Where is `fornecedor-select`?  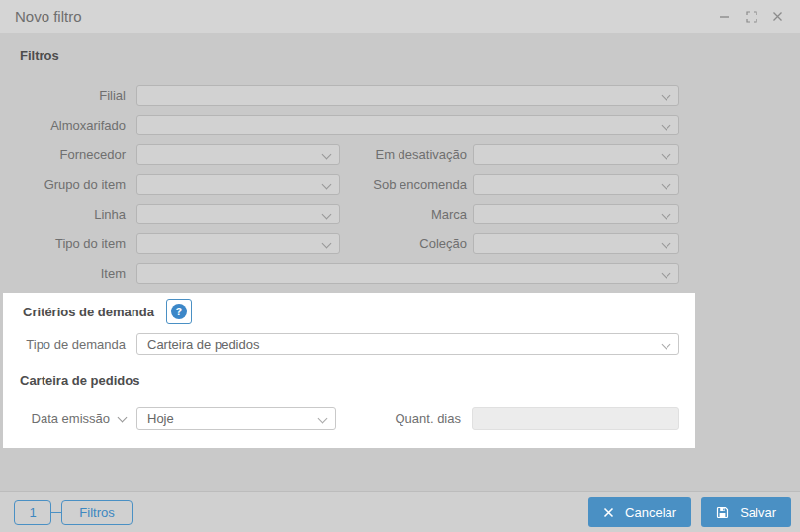
fornecedor-select is located at coordinates (238, 154).